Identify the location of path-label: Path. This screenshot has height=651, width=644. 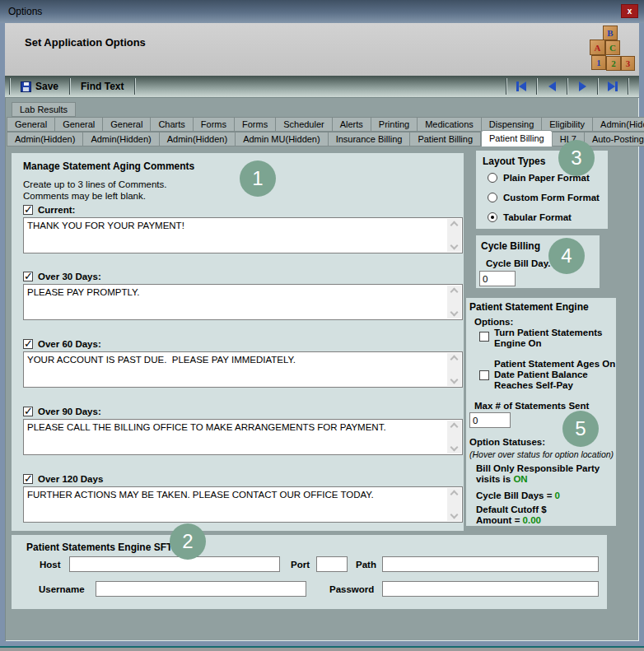
(366, 565).